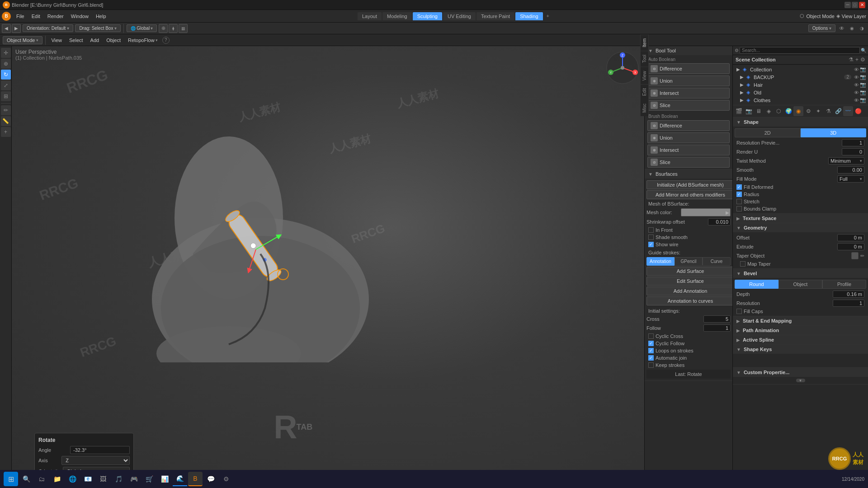 This screenshot has width=868, height=488. I want to click on geometry-header: ▼ Geometry, so click(800, 228).